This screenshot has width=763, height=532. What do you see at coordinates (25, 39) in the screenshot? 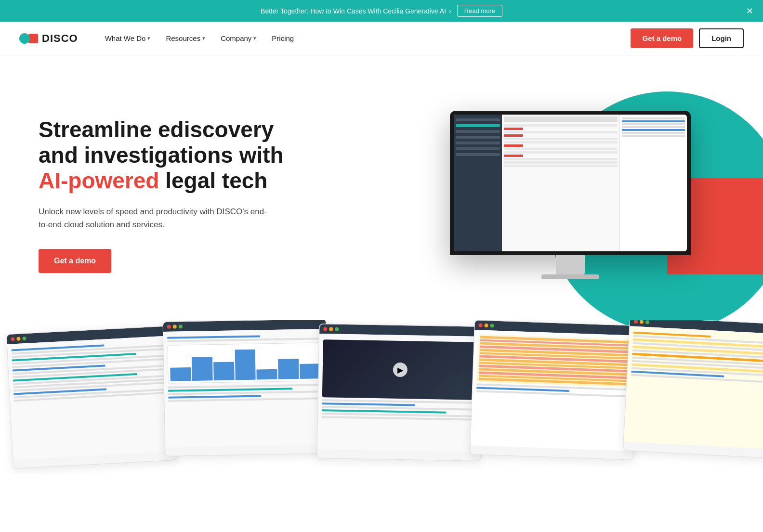
I see `logo-teal-circle` at bounding box center [25, 39].